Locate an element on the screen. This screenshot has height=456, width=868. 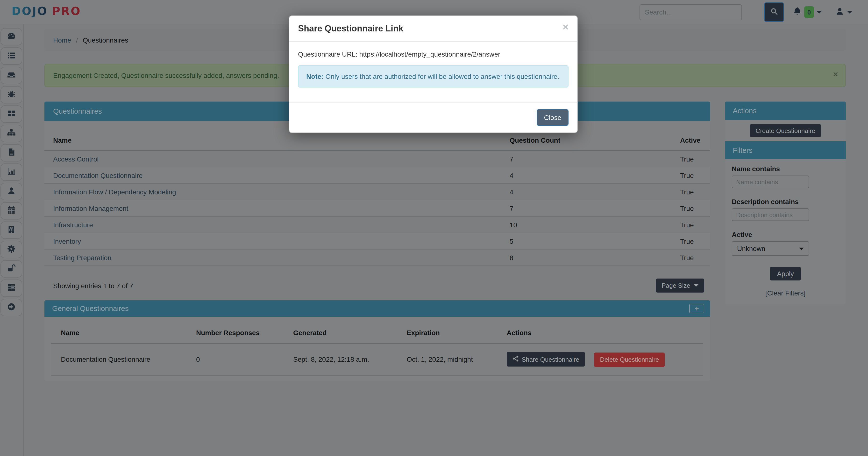
note-label: Note: is located at coordinates (315, 76).